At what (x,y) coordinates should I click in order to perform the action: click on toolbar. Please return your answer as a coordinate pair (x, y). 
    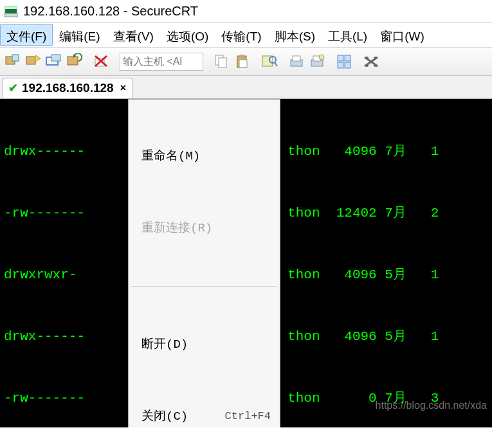
    Looking at the image, I should click on (246, 62).